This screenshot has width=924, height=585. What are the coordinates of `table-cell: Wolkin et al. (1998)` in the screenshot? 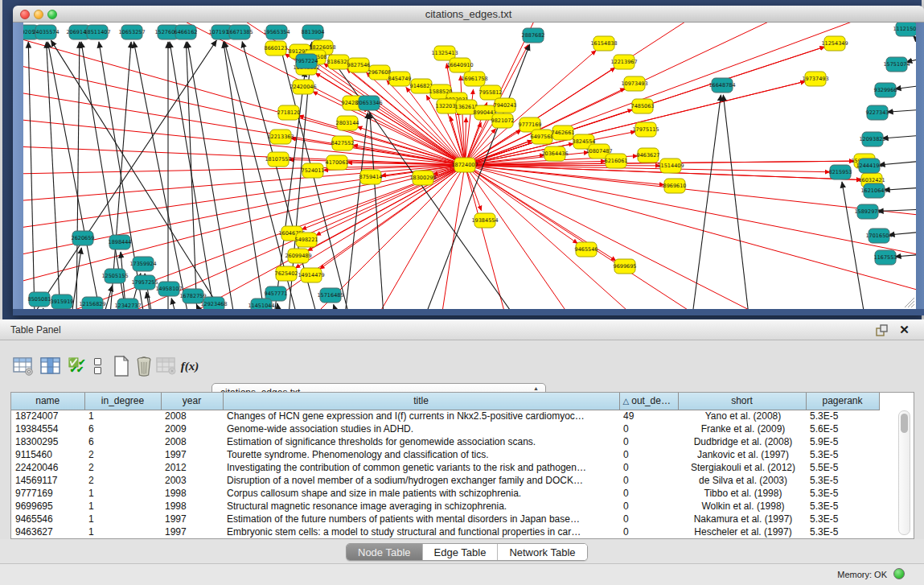 It's located at (741, 506).